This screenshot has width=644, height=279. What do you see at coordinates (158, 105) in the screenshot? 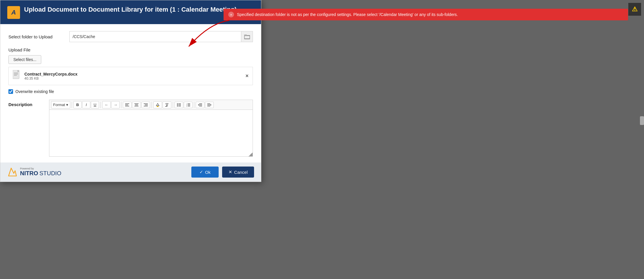
I see `highlight-button` at bounding box center [158, 105].